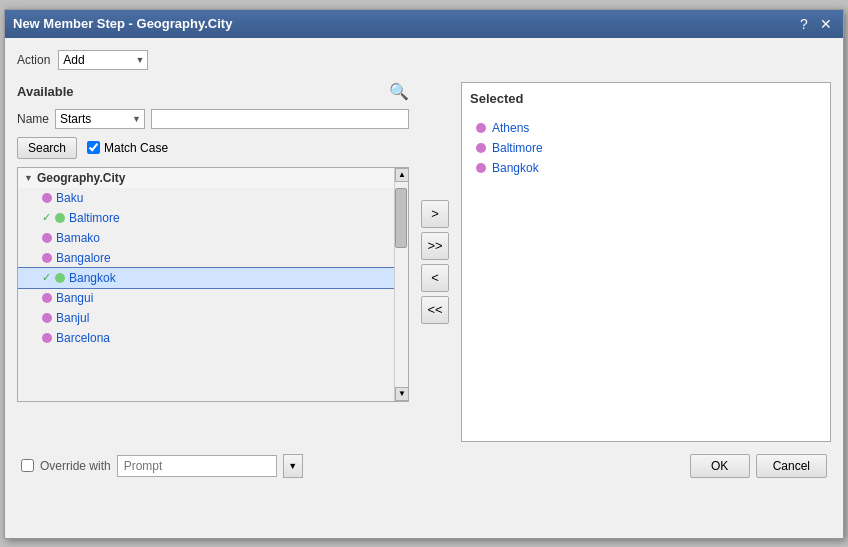 The width and height of the screenshot is (848, 547). I want to click on action-label: Action, so click(34, 60).